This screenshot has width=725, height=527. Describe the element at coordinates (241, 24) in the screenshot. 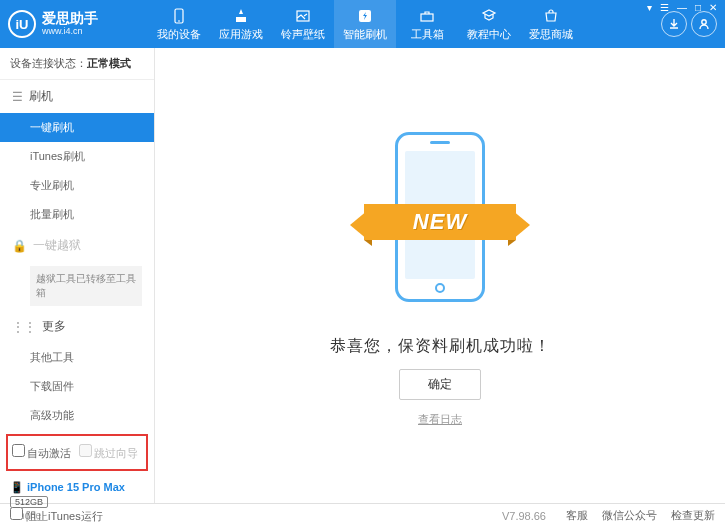

I see `nav-apps-games: 应用游戏` at that location.